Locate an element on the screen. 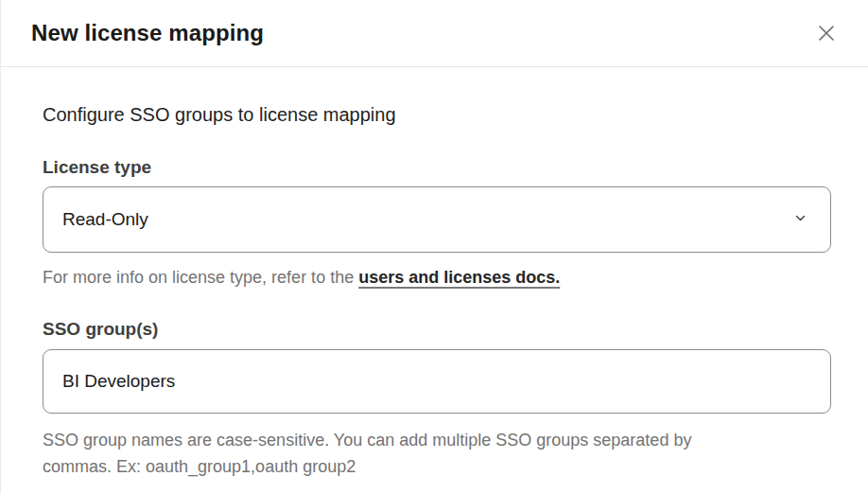  sso-groups-label: SSO group(s) is located at coordinates (437, 329).